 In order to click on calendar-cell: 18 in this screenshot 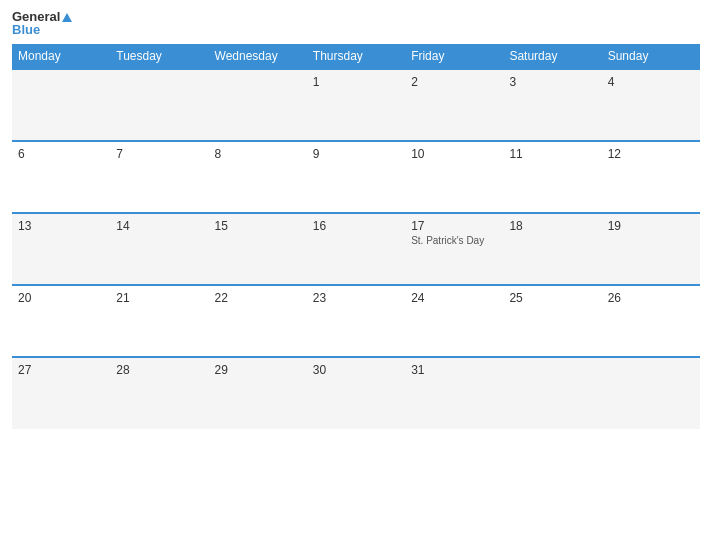, I will do `click(552, 249)`.